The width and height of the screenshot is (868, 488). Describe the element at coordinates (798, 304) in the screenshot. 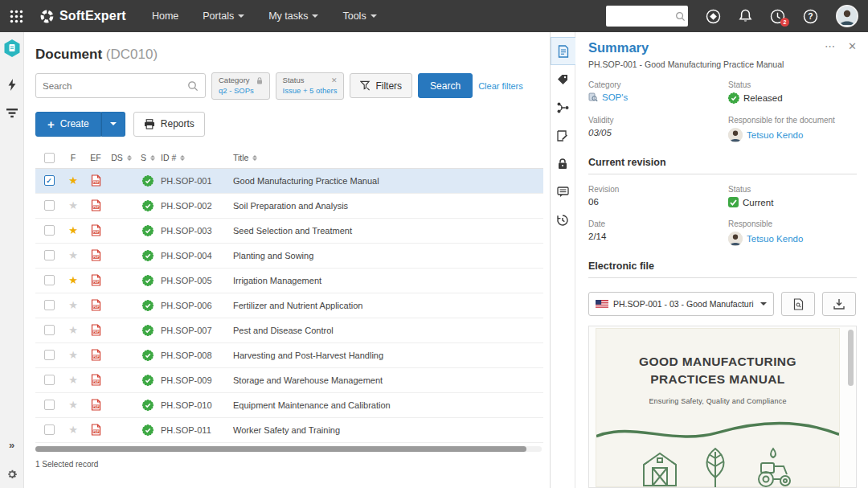

I see `view-file-button` at that location.